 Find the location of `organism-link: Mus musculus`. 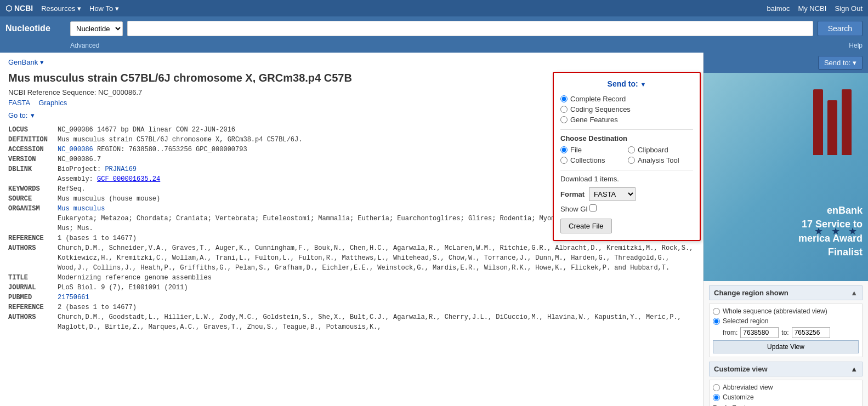

organism-link: Mus musculus is located at coordinates (81, 209).